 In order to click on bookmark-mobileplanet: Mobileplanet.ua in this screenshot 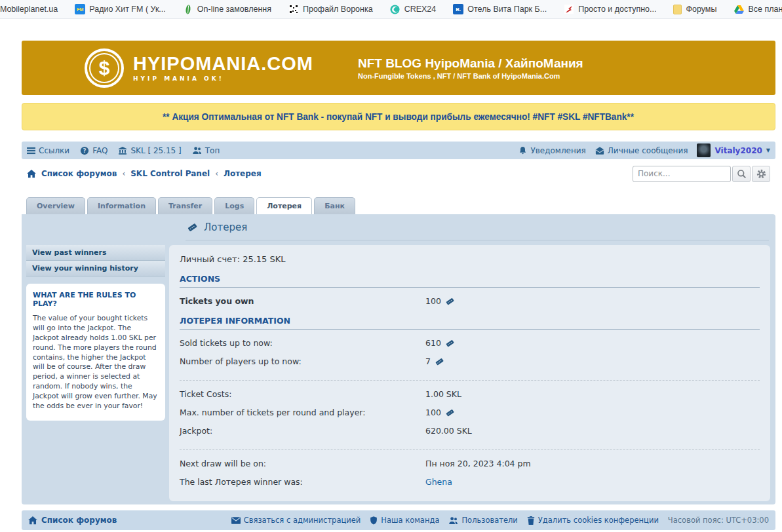, I will do `click(29, 9)`.